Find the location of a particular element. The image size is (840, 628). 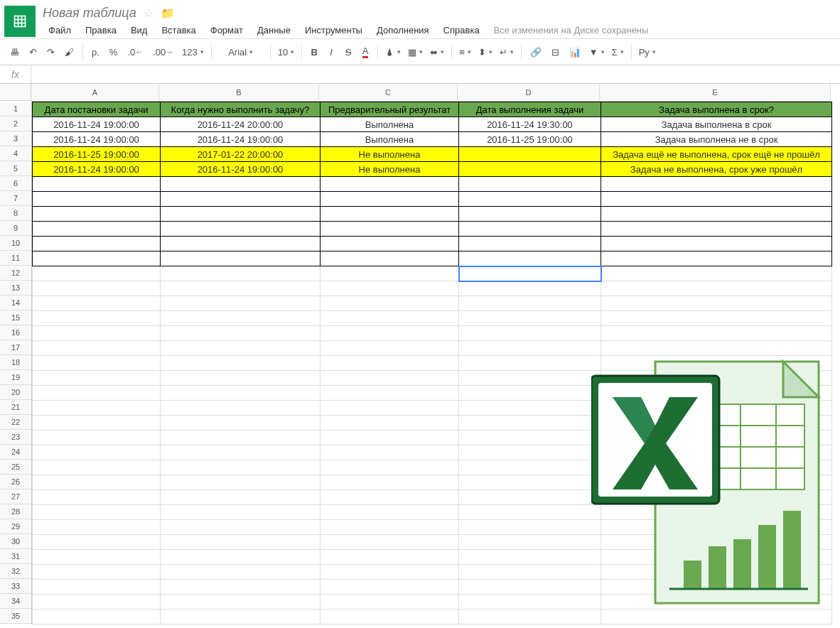

row-header: 12 is located at coordinates (16, 273).